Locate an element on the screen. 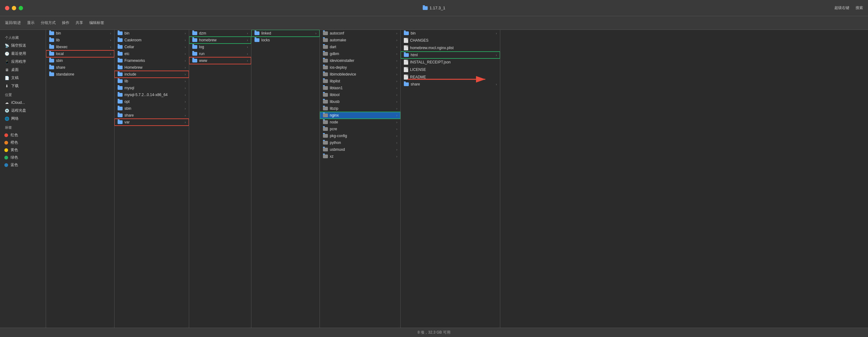 The height and width of the screenshot is (337, 868). list-item: share › is located at coordinates (152, 115).